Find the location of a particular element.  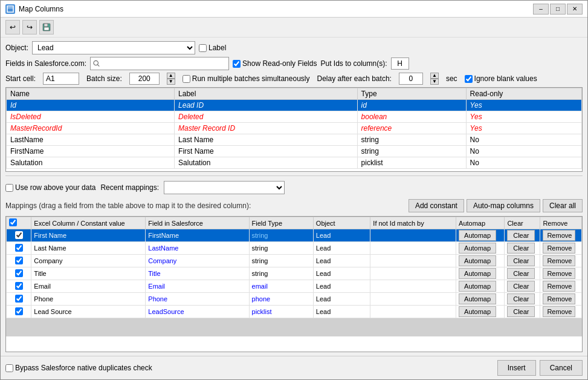

search-input is located at coordinates (164, 64).